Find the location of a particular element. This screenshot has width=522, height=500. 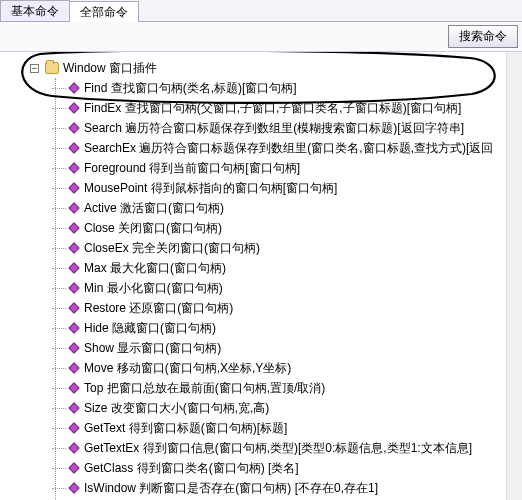

tree-item-label: GetText 得到窗口标题(窗口句柄)[标题] is located at coordinates (186, 428).